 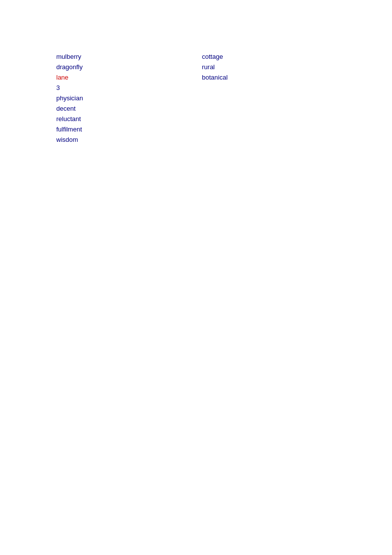 I want to click on left-word-8: wisdom, so click(x=70, y=140).